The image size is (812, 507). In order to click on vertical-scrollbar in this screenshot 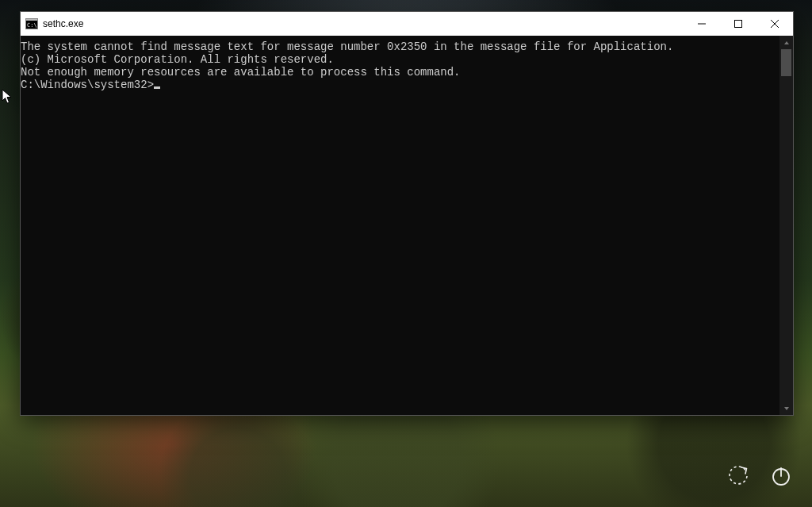, I will do `click(787, 225)`.